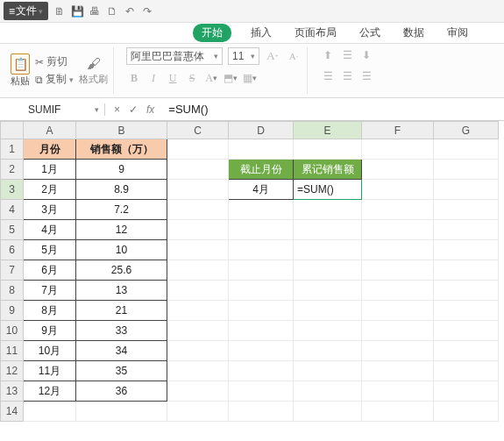  What do you see at coordinates (347, 55) in the screenshot?
I see `align-middle-icon: ☰` at bounding box center [347, 55].